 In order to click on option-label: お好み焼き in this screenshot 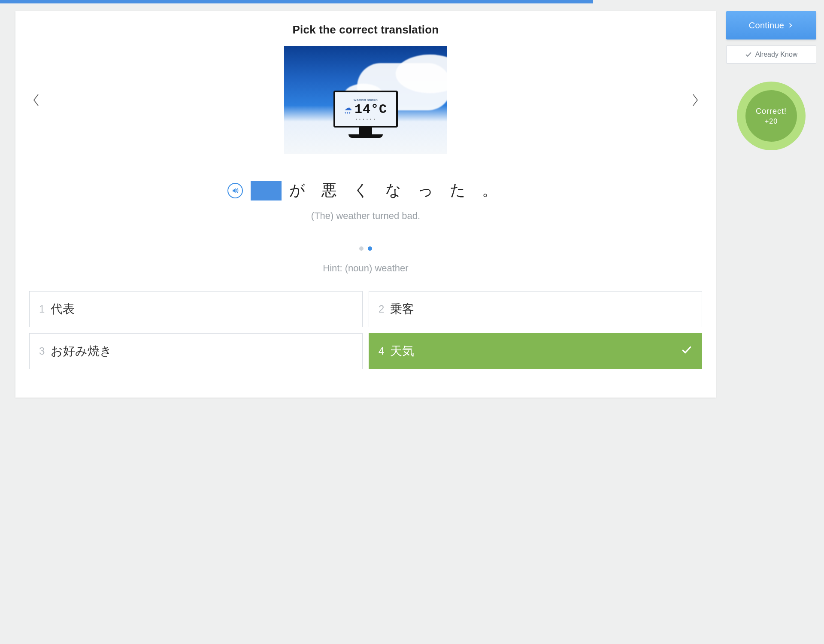, I will do `click(82, 351)`.